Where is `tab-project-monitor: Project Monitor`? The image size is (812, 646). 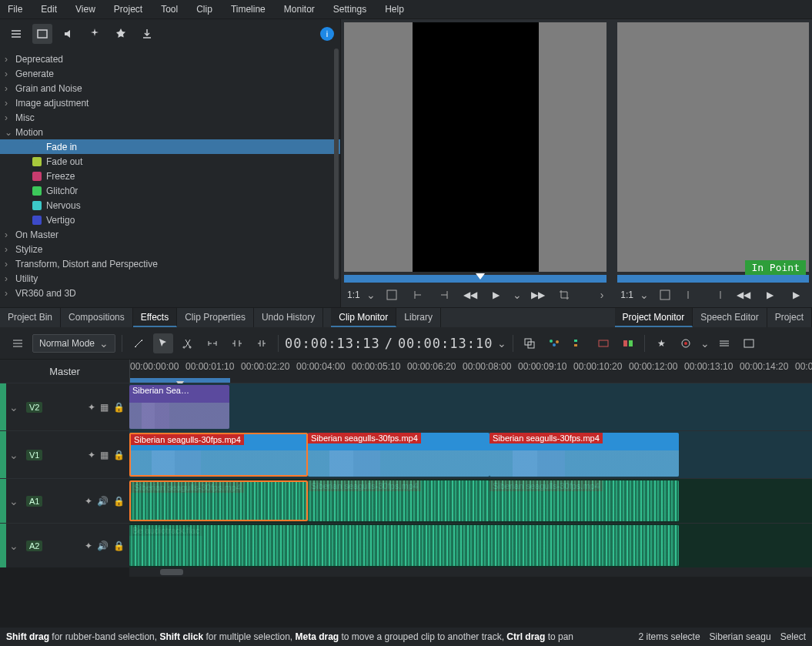
tab-project-monitor: Project Monitor is located at coordinates (654, 317).